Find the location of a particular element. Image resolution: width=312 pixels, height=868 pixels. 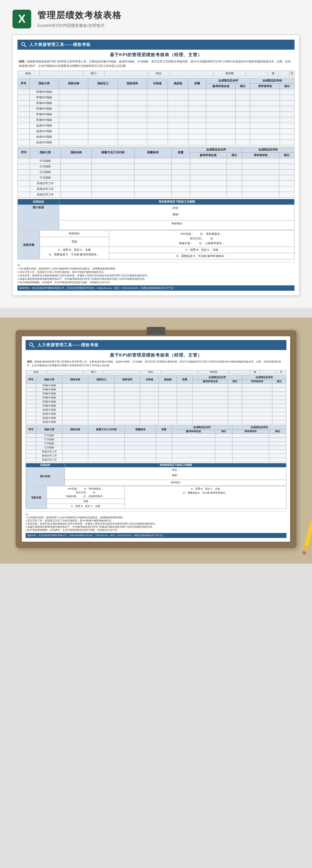

note-title: 注： is located at coordinates (156, 265).